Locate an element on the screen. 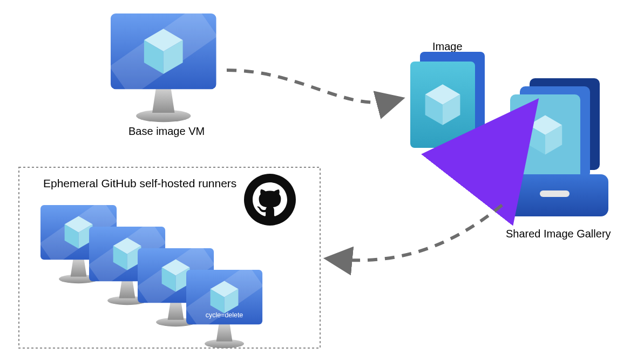  github-octocat-icon is located at coordinates (270, 200).